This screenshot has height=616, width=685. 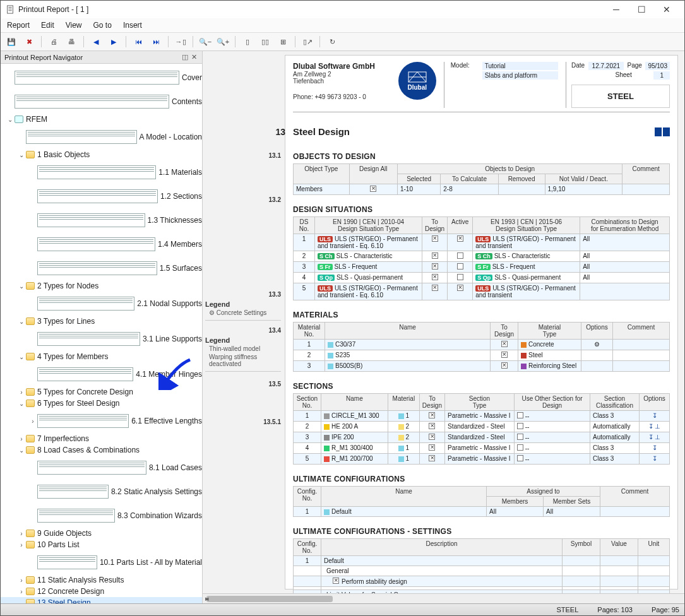 What do you see at coordinates (481, 179) in the screenshot?
I see `objects-table: Object Type Design All Objects to Design…` at bounding box center [481, 179].